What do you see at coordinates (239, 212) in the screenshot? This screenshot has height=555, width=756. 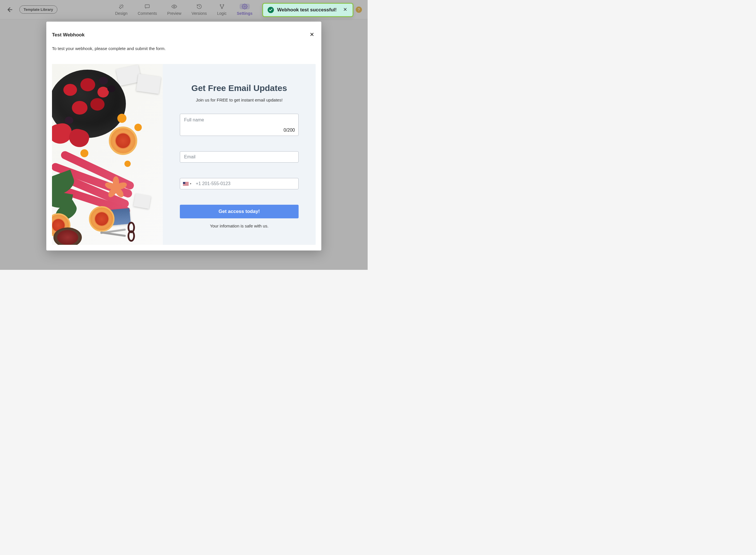 I see `submit-button: Get access today!` at bounding box center [239, 212].